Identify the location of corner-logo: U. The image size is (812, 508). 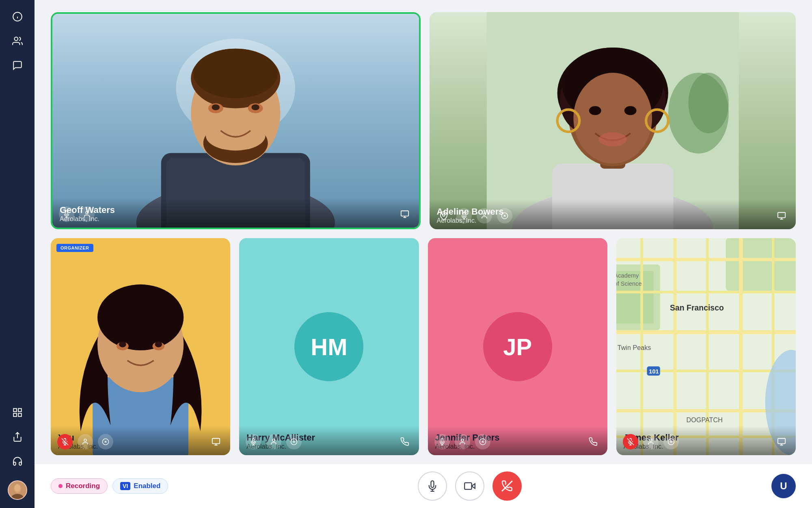
(784, 486).